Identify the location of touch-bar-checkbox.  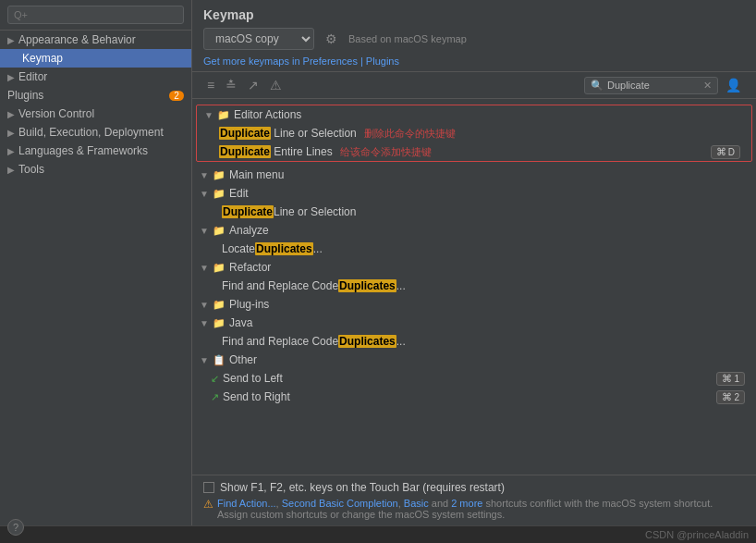
(209, 487).